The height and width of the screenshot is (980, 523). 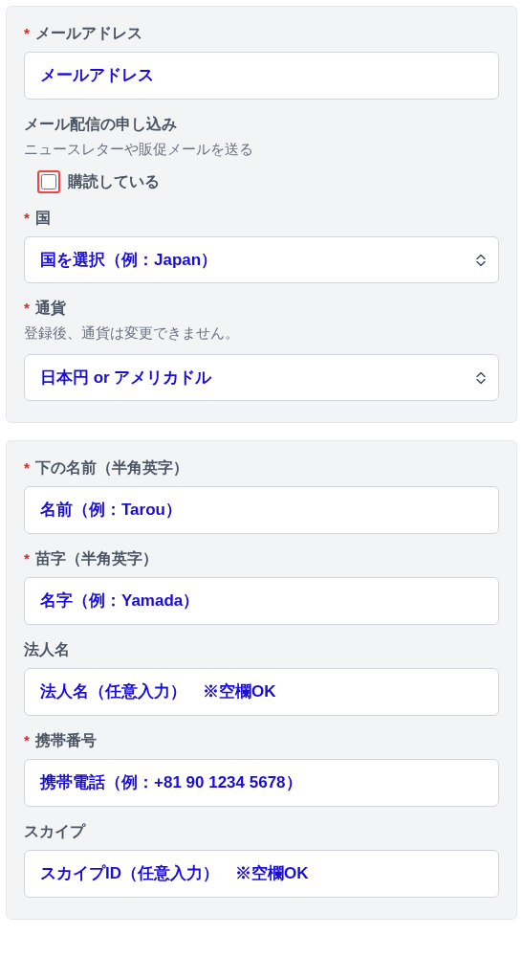 I want to click on company-label: 法人名, so click(x=47, y=651).